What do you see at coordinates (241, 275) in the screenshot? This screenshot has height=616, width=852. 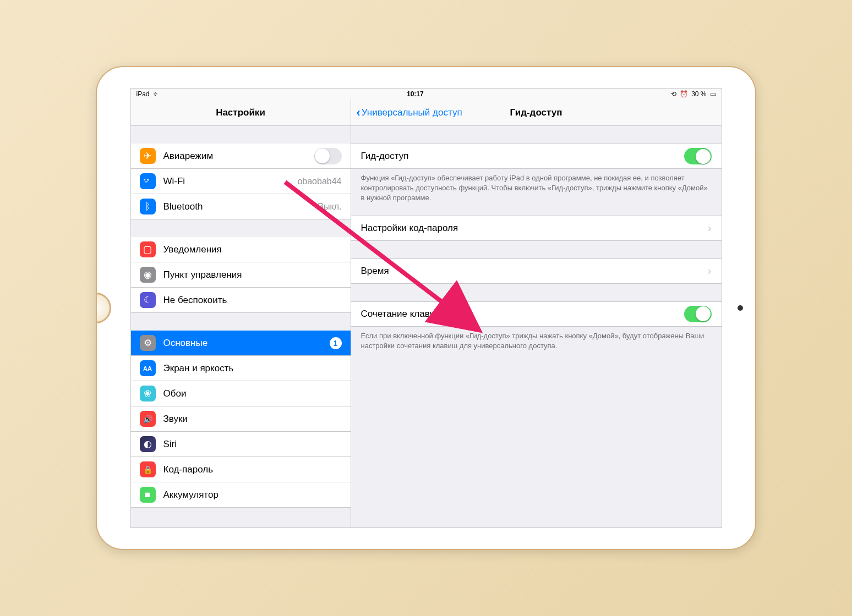 I see `sidebar-item-control-center: ◉ Пункт управления` at bounding box center [241, 275].